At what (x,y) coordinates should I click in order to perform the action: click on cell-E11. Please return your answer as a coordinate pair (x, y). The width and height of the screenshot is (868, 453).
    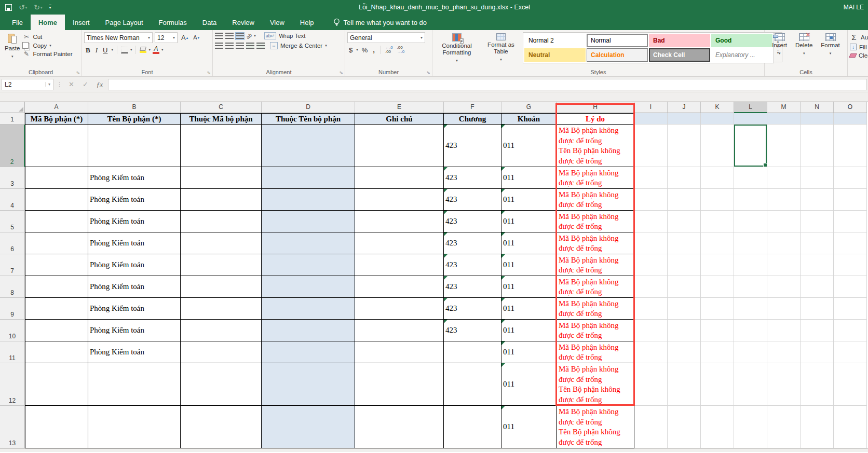
    Looking at the image, I should click on (400, 352).